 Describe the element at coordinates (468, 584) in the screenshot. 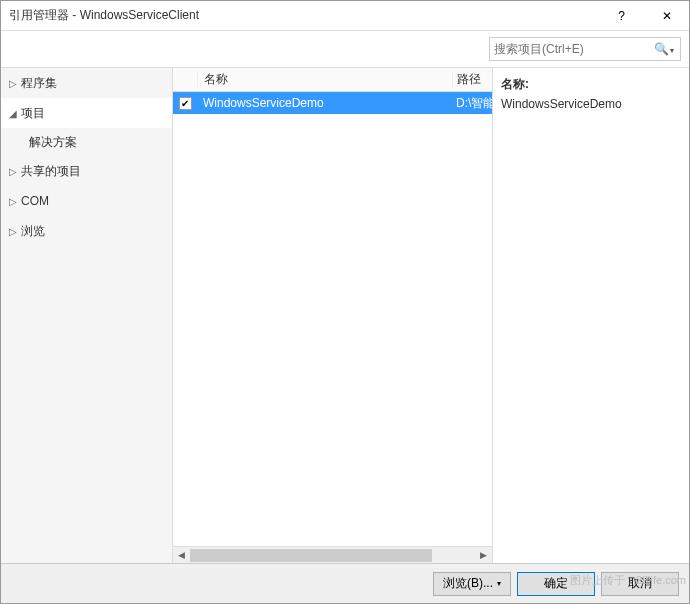

I see `browse-button-label: 浏览(B)...` at that location.